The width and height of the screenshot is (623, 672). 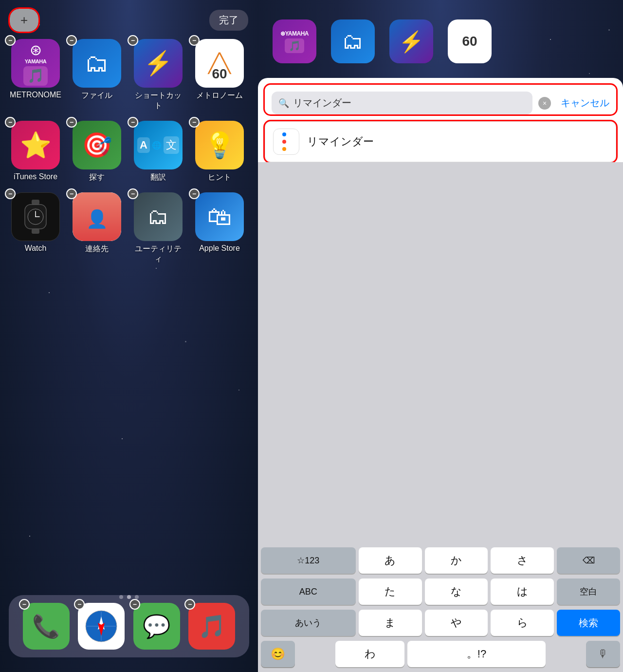 I want to click on app-item-shortcuts: − ⚡ ショートカット, so click(x=158, y=75).